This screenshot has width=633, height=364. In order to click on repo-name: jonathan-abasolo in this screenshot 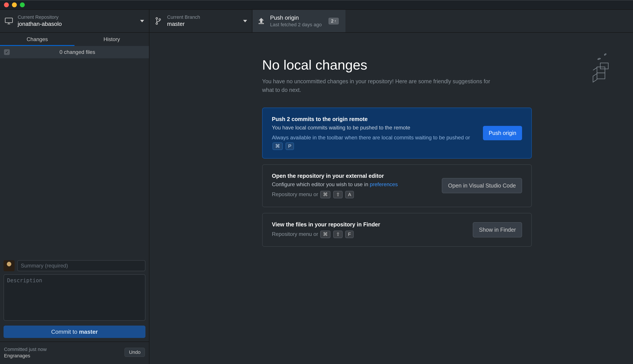, I will do `click(78, 24)`.